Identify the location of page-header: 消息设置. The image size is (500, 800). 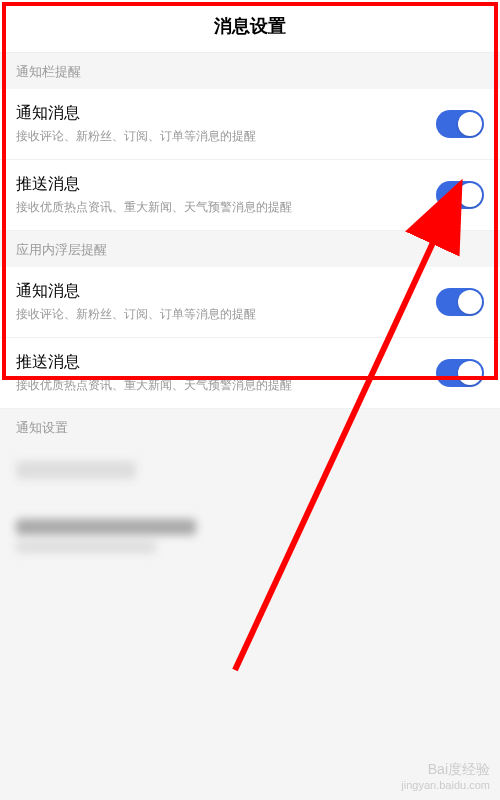
(250, 26).